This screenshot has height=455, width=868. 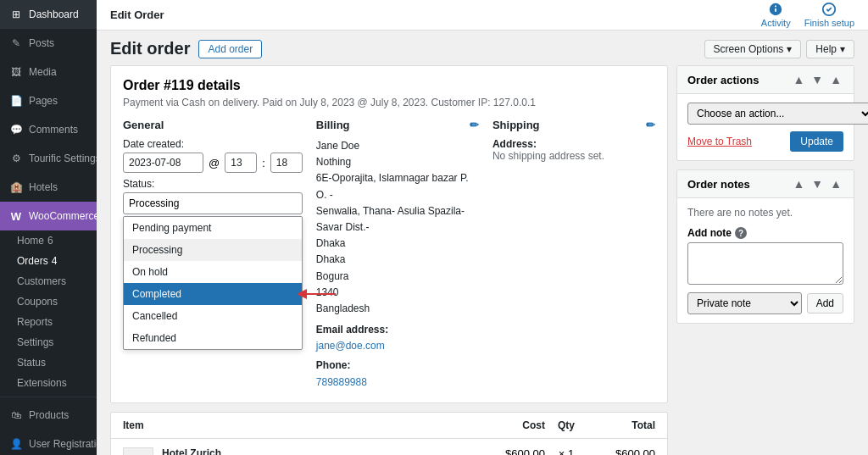 What do you see at coordinates (231, 49) in the screenshot?
I see `add-order-button: Add order` at bounding box center [231, 49].